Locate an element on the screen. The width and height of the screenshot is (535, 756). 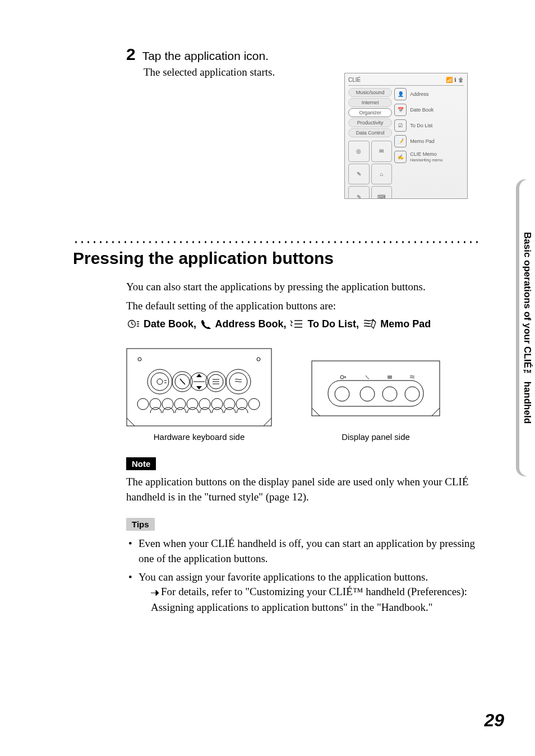
cat-productivity: Productivity is located at coordinates (370, 123).